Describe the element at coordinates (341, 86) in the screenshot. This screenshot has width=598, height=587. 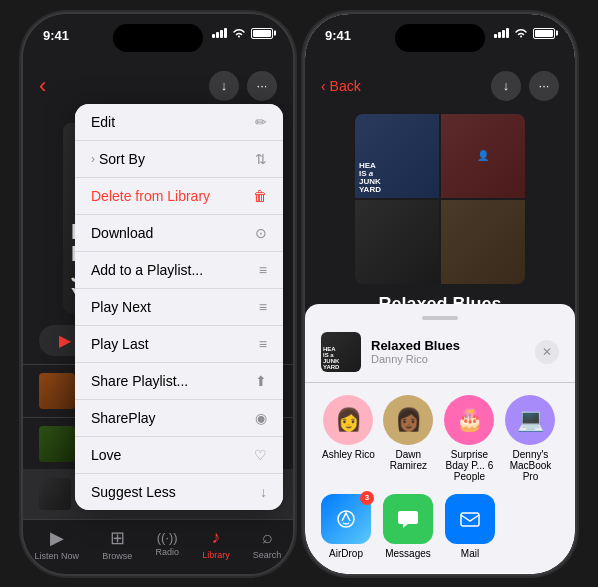
I see `back-button-right: ‹ Back` at that location.